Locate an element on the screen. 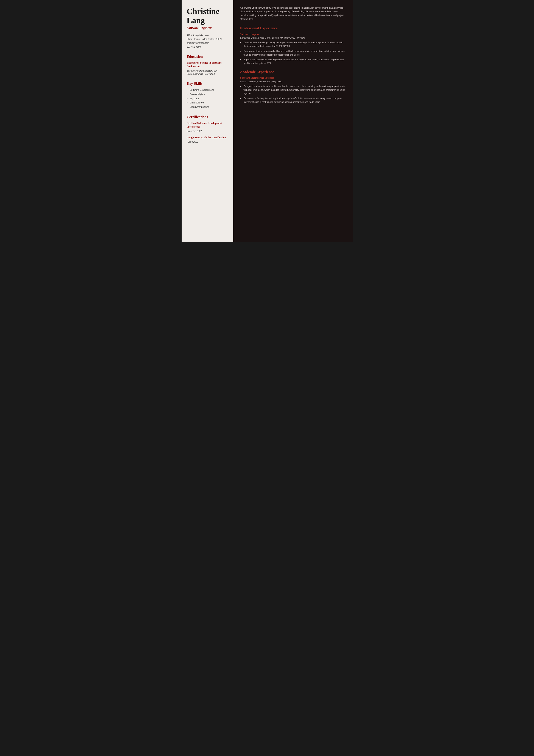  bullet-item: Developed a fantasy football application… is located at coordinates (293, 100).